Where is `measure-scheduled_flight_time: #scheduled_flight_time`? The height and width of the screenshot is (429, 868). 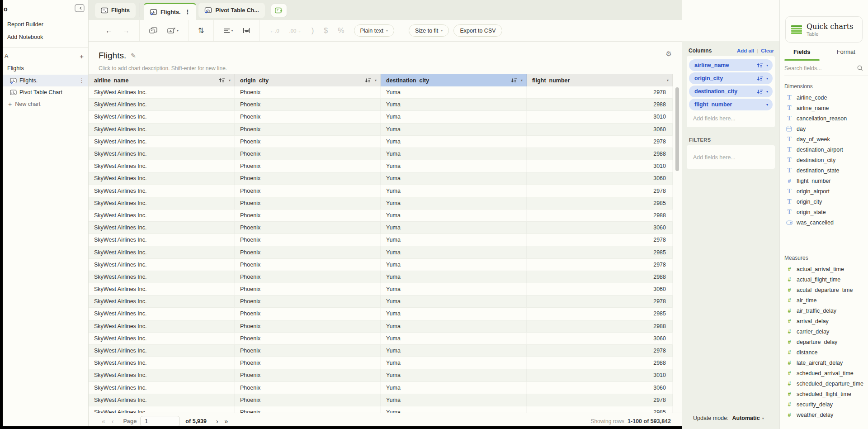 measure-scheduled_flight_time: #scheduled_flight_time is located at coordinates (824, 394).